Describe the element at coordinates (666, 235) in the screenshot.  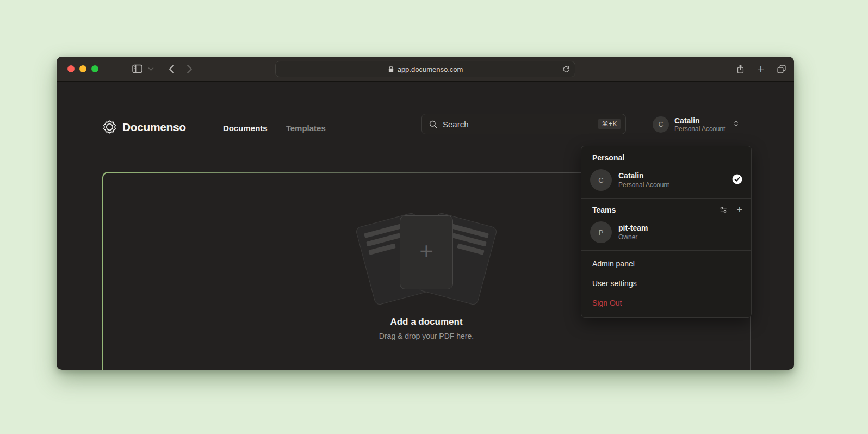
I see `team-item: P pit-team Owner` at that location.